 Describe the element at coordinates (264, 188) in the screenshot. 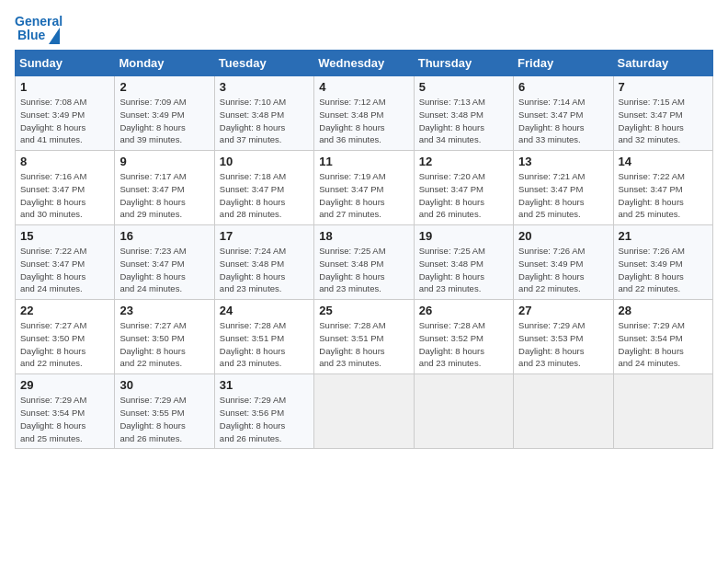

I see `calendar-cell: 10Sunrise: 7:18 AMSunset: 3:47 PMDayligh…` at that location.